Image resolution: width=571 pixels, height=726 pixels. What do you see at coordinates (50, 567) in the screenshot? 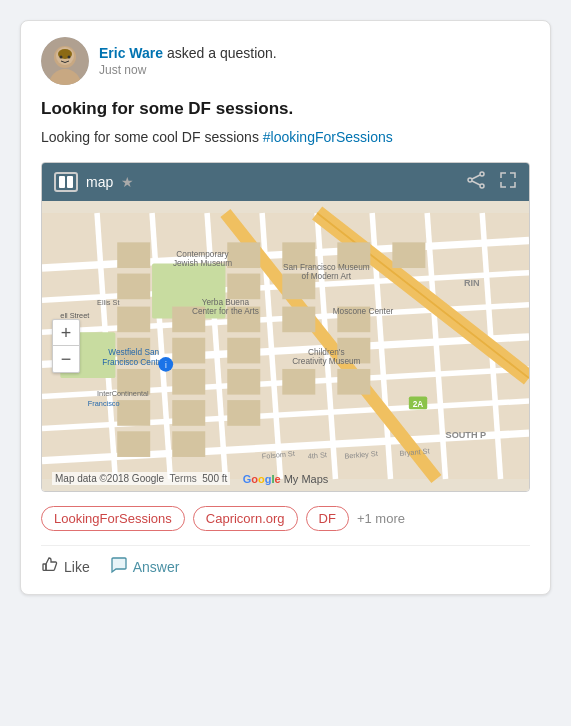
I see `like-icon` at bounding box center [50, 567].